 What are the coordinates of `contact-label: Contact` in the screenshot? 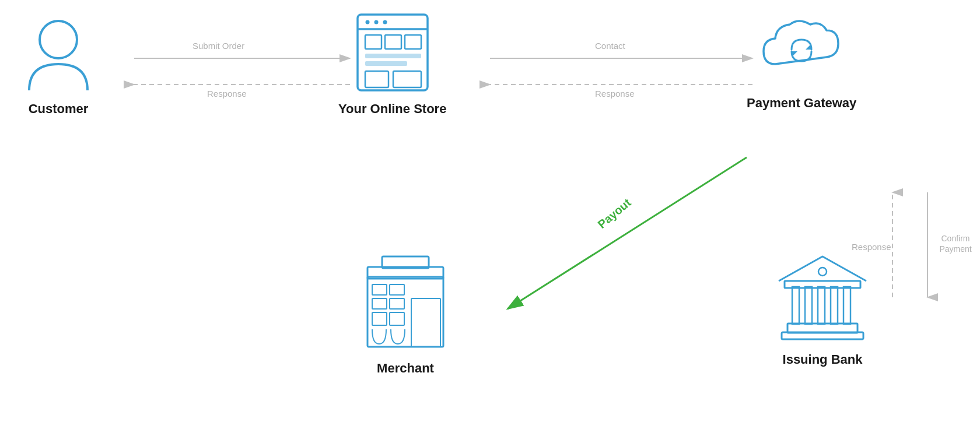 It's located at (610, 45).